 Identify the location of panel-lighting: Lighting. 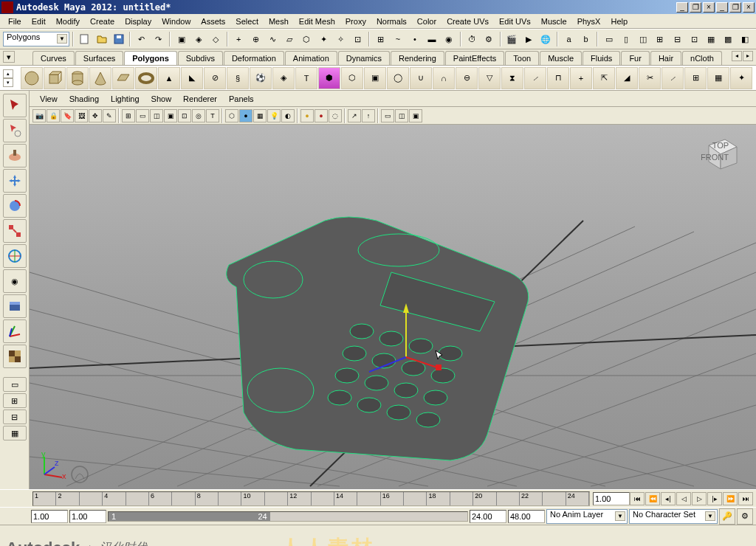
(126, 99).